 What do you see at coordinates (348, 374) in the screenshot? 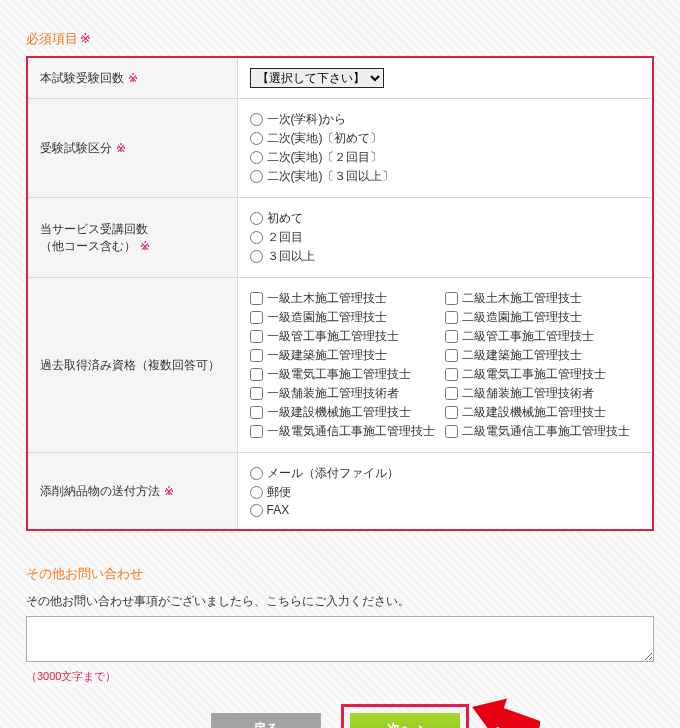
I see `chk-a-4: 一級電気工事施工管理技士` at bounding box center [348, 374].